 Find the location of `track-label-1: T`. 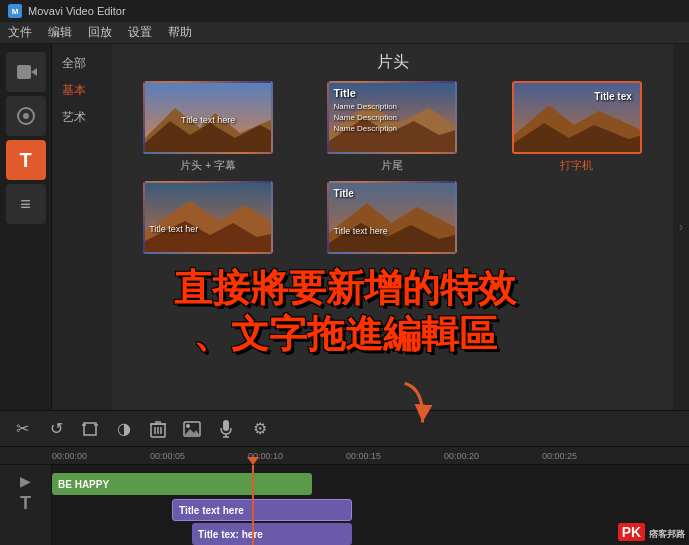

track-label-1: T is located at coordinates (26, 504).